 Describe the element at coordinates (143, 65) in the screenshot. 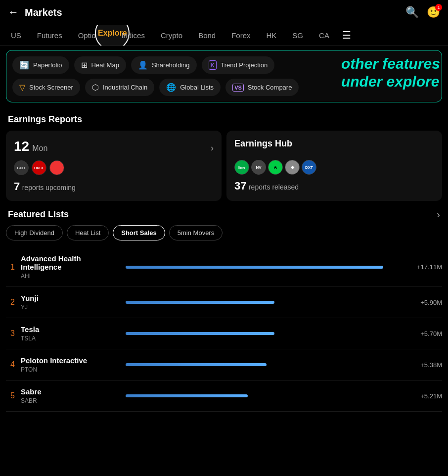

I see `shareholding-icon: 👤` at that location.